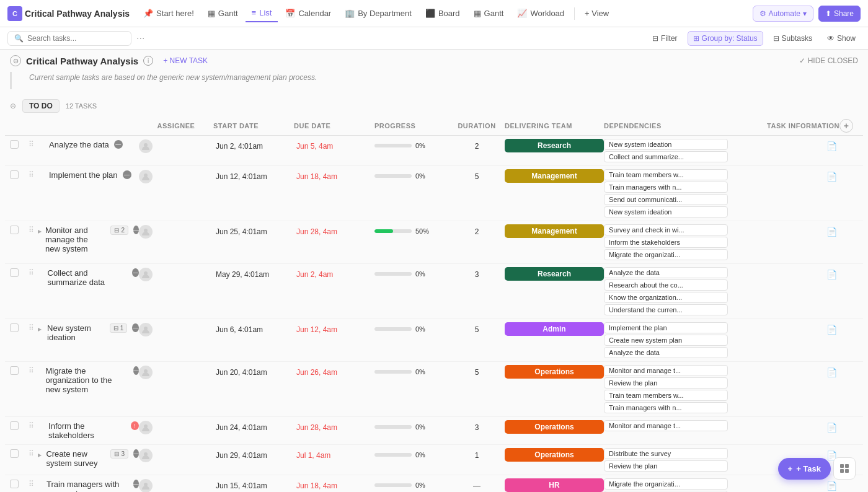  What do you see at coordinates (308, 14) in the screenshot?
I see `tab-calendar: 📅 Calendar` at bounding box center [308, 14].